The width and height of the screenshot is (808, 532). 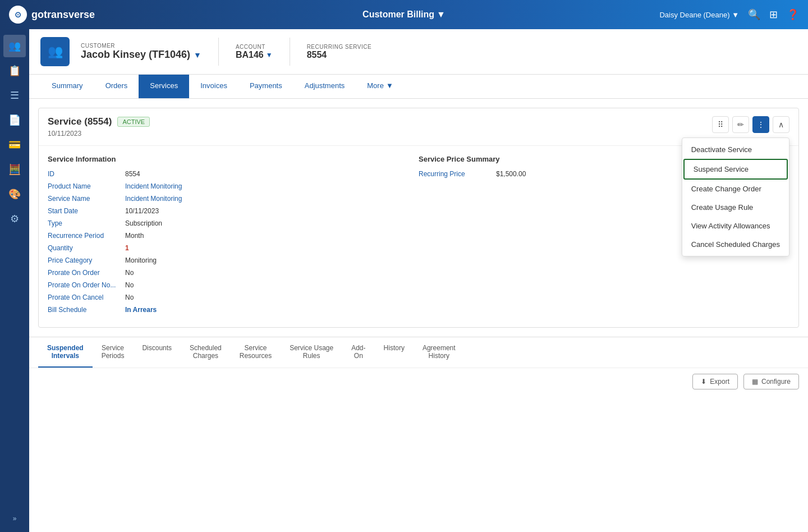 What do you see at coordinates (84, 236) in the screenshot?
I see `recurrence-period-label: Recurrence Period` at bounding box center [84, 236].